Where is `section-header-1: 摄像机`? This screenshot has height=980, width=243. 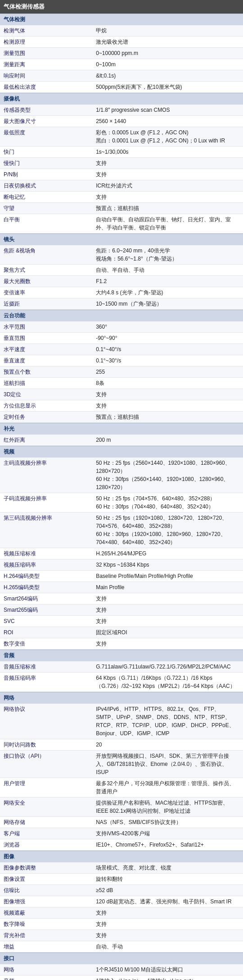
section-header-1: 摄像机 is located at coordinates (122, 99).